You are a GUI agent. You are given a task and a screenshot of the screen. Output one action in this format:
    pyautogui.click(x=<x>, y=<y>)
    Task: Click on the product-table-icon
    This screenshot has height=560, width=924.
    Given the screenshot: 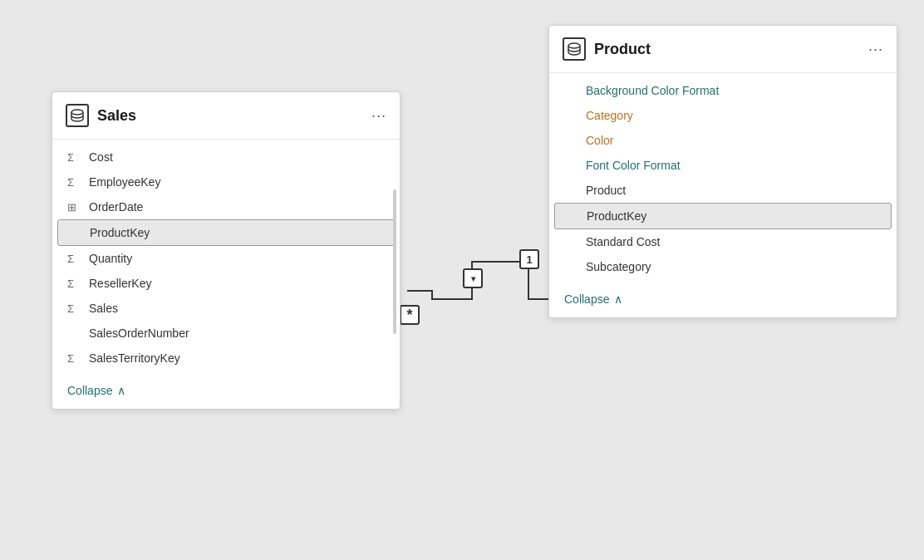 What is the action you would take?
    pyautogui.click(x=574, y=49)
    